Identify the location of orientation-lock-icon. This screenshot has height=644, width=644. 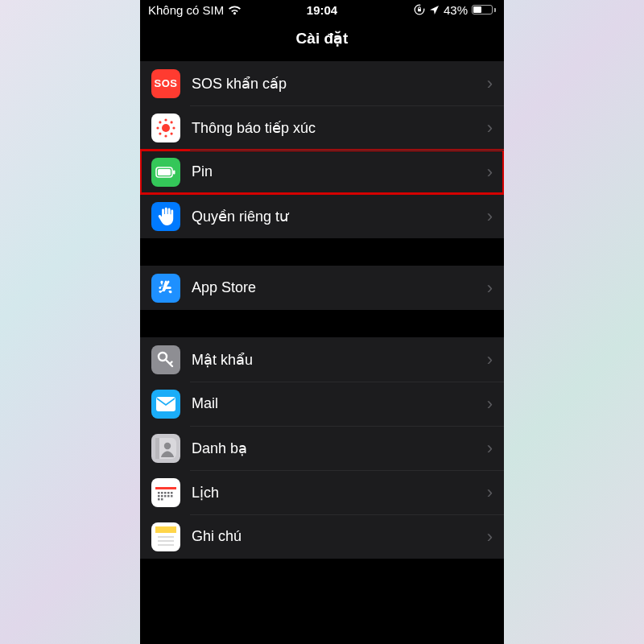
(419, 10).